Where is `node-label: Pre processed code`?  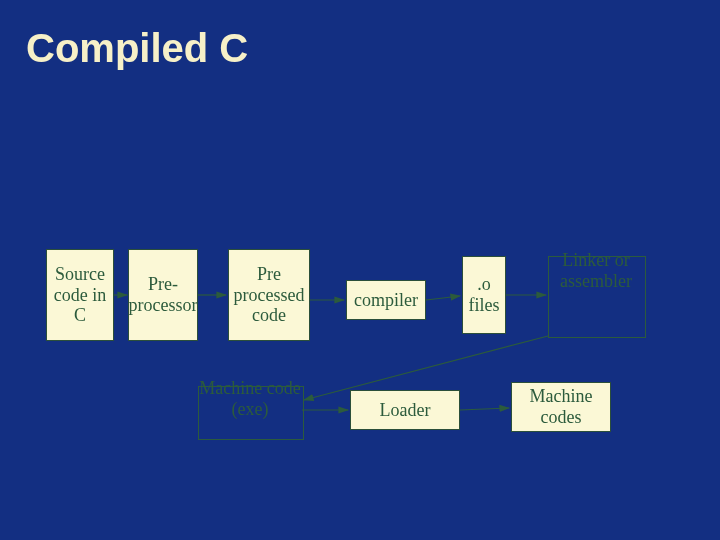
node-label: Pre processed code is located at coordinates (269, 295).